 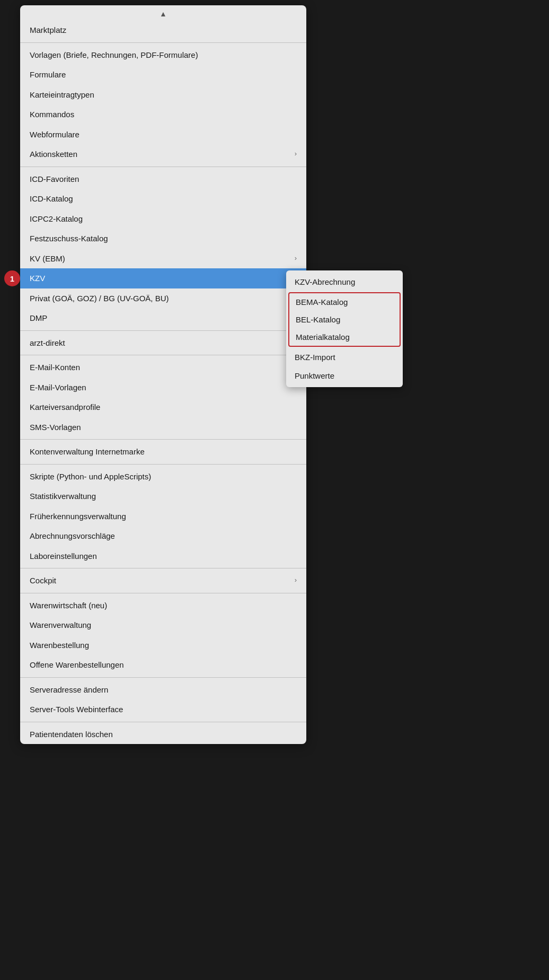 I want to click on submenu-item-bema-katalog: BEMA-Katalog, so click(x=344, y=302).